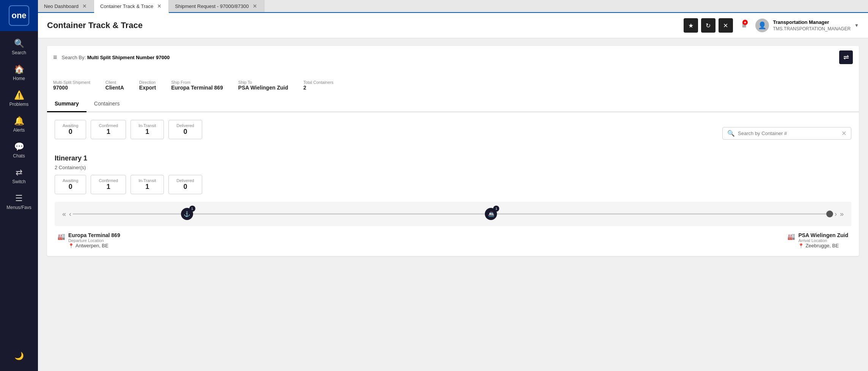 Image resolution: width=868 pixels, height=371 pixels. I want to click on itinerary-status-awaiting: Awaiting 0, so click(71, 184).